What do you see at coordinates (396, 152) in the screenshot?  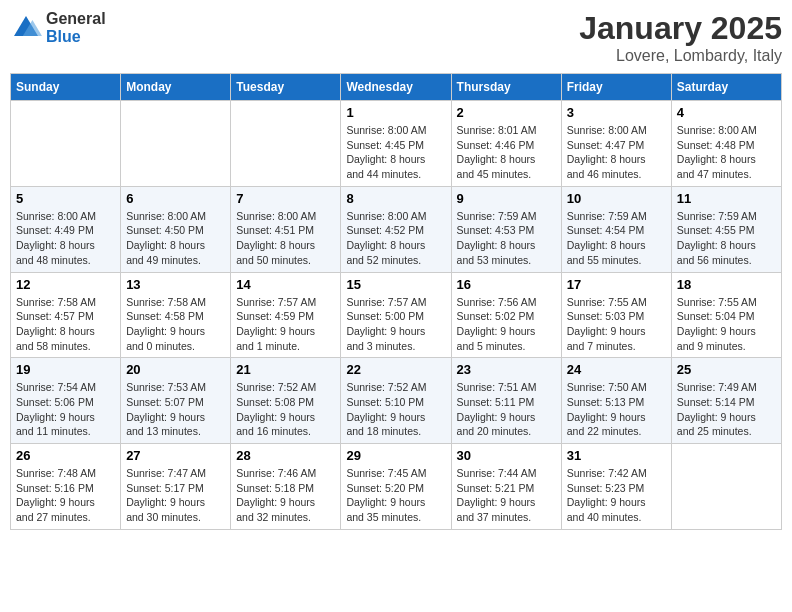 I see `day-info: Sunrise: 8:00 AM Sunset: 4:45 PM Dayligh…` at bounding box center [396, 152].